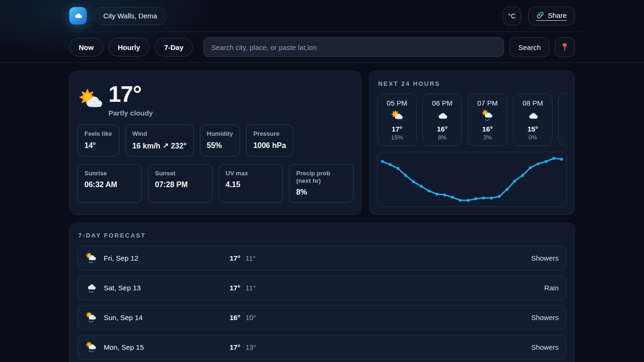 This screenshot has width=644, height=362. I want to click on chip-precip-probability: 15%, so click(397, 138).